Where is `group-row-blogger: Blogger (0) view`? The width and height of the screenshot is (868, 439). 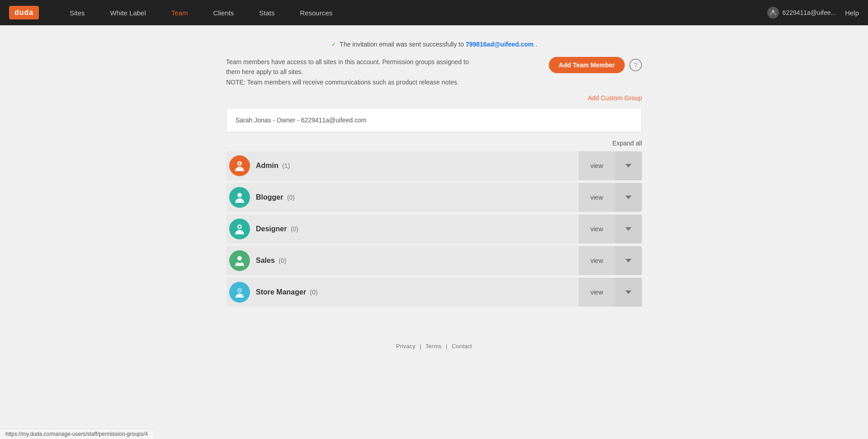
group-row-blogger: Blogger (0) view is located at coordinates (434, 197).